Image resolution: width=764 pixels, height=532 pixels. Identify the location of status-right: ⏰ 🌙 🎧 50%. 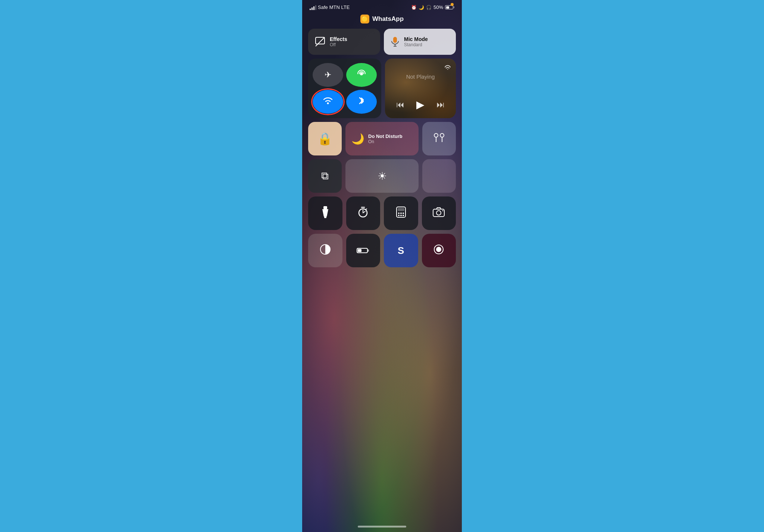
(433, 7).